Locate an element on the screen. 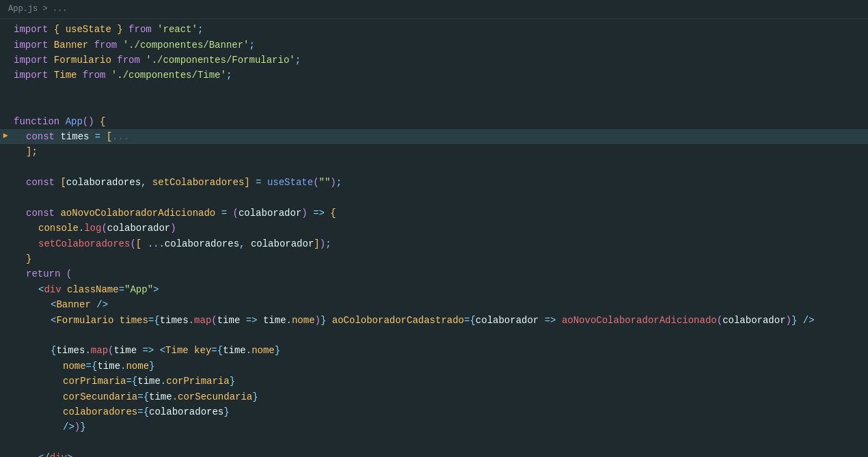  code-line: const aoNovoColaboradorAdicionado = (col… is located at coordinates (434, 213).